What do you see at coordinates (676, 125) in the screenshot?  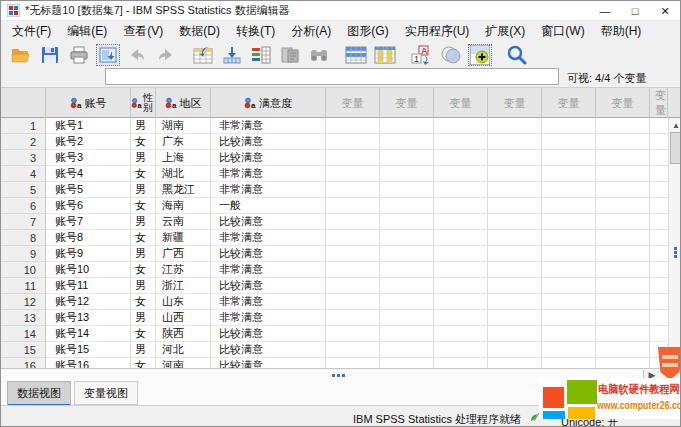 I see `scroll-up-icon: ▲` at bounding box center [676, 125].